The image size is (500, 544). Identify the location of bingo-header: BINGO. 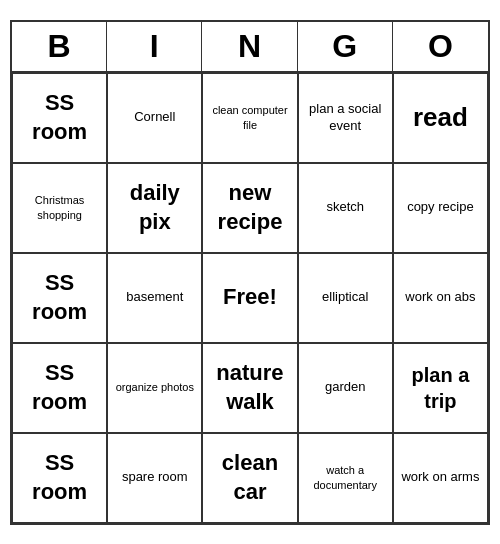
(250, 48).